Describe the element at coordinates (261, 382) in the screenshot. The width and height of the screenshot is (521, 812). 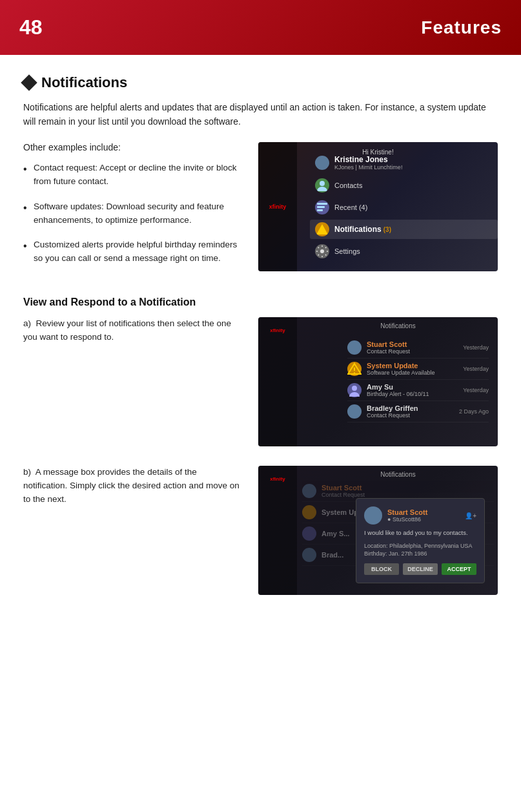
I see `step-a-row: a) Review your list of notifications the…` at that location.